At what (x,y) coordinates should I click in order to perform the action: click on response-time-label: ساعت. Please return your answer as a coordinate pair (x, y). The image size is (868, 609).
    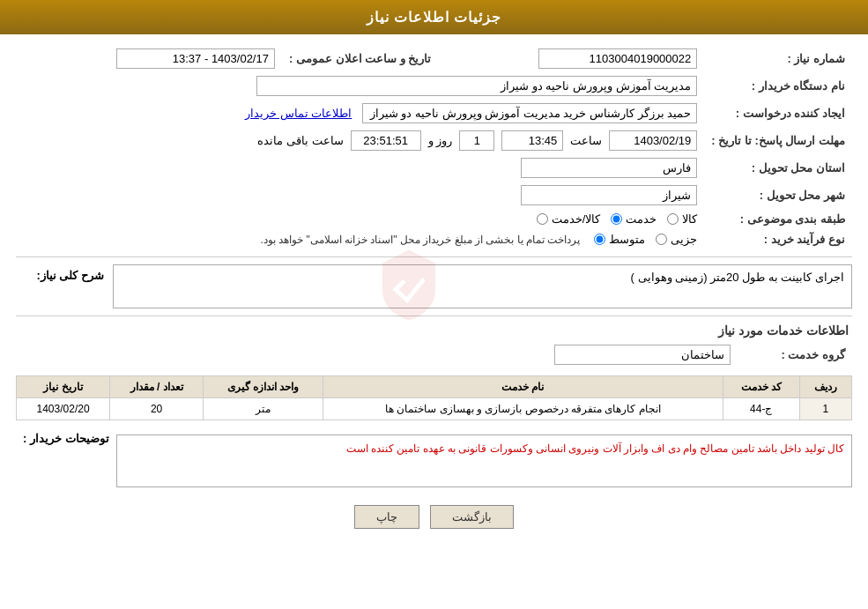
    Looking at the image, I should click on (586, 141).